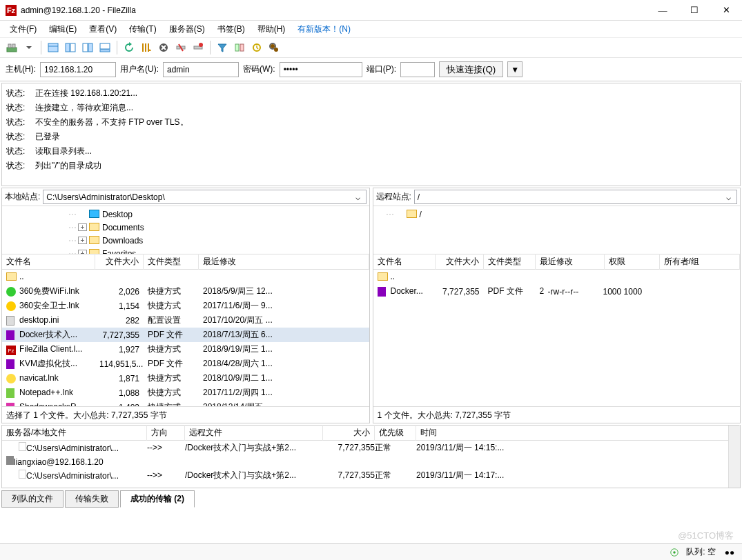 The image size is (742, 560). Describe the element at coordinates (557, 214) in the screenshot. I see `tree-item: ⋯/` at that location.